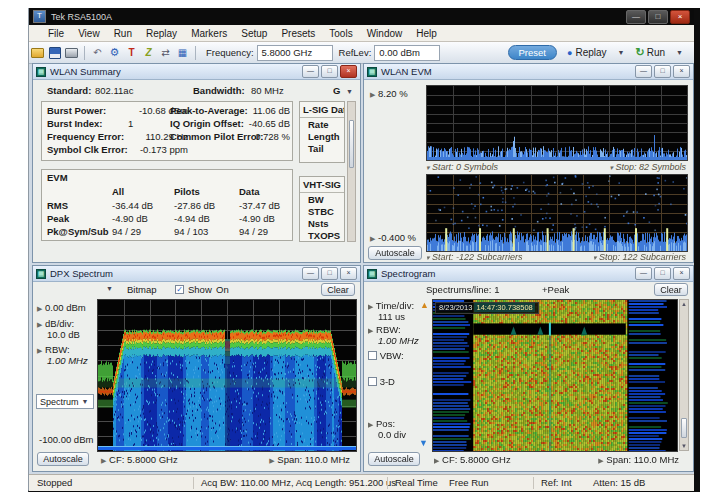  I want to click on sgram-top-marker-arrow-icon: ▲, so click(424, 305).